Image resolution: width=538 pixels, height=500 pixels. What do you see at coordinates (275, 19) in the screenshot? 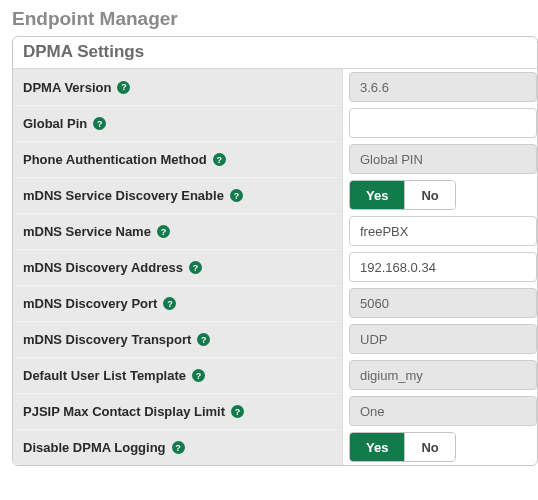
I see `page-title: Endpoint Manager` at bounding box center [275, 19].